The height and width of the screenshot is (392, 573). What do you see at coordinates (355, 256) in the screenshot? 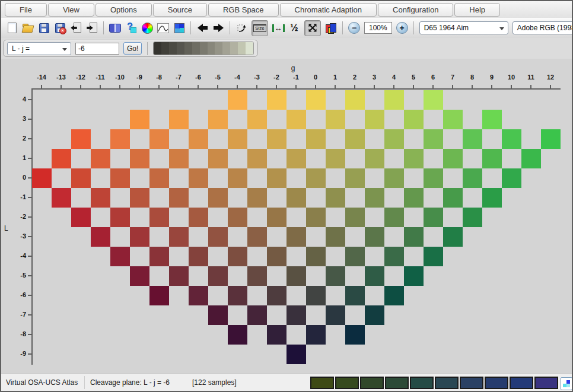
I see `sample-L-4-g2` at bounding box center [355, 256].